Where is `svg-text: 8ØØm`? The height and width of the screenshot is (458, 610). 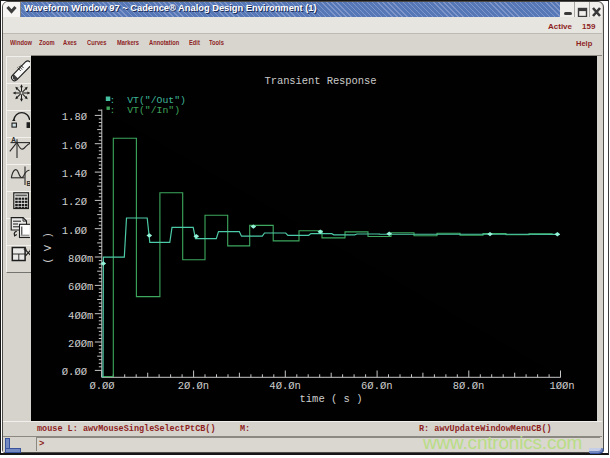 svg-text: 8ØØm is located at coordinates (80, 259).